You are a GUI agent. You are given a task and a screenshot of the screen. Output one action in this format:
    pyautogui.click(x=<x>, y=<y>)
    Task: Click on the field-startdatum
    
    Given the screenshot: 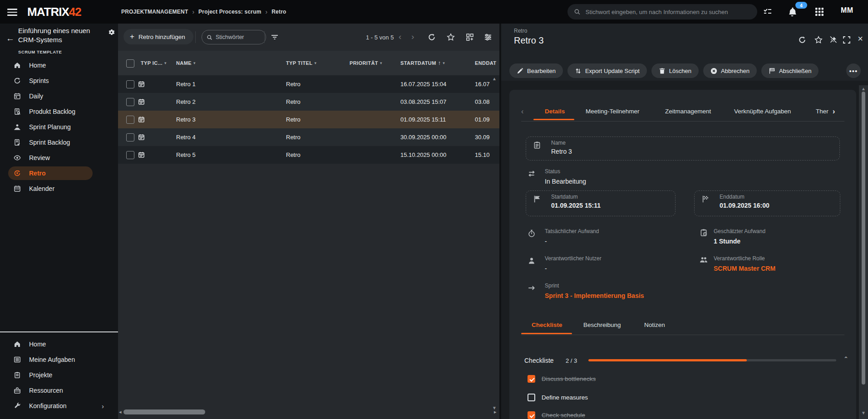 What is the action you would take?
    pyautogui.click(x=601, y=203)
    